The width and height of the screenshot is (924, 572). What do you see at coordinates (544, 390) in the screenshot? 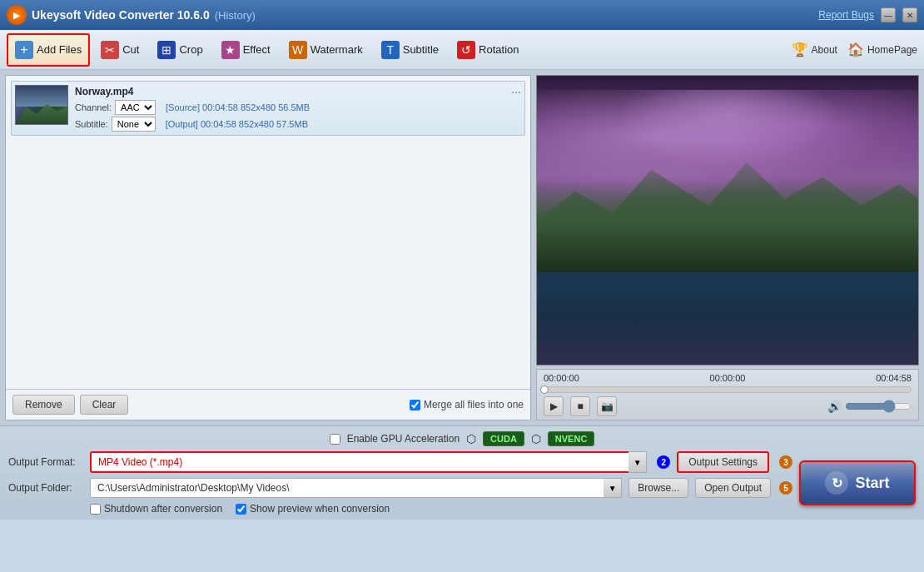
I see `progress-thumb` at bounding box center [544, 390].